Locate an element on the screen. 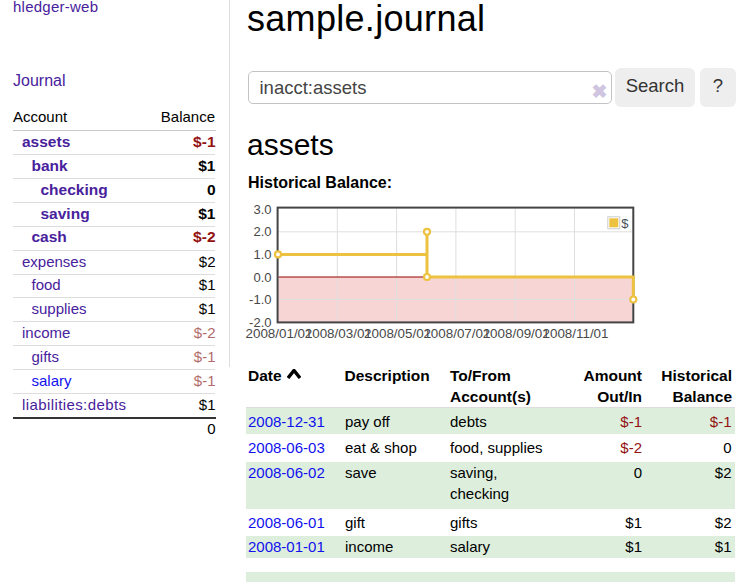  svg-text: 2008/07/01 is located at coordinates (456, 334).